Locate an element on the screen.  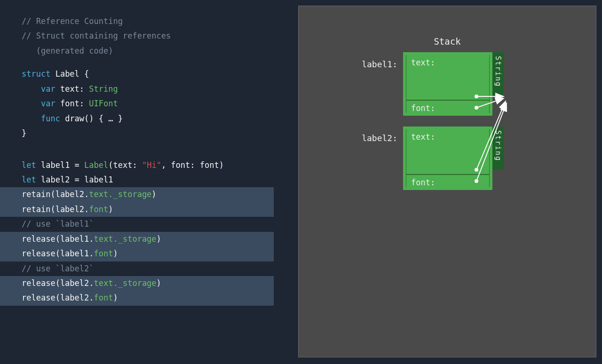
string-heap-tag-1: String is located at coordinates (498, 74).